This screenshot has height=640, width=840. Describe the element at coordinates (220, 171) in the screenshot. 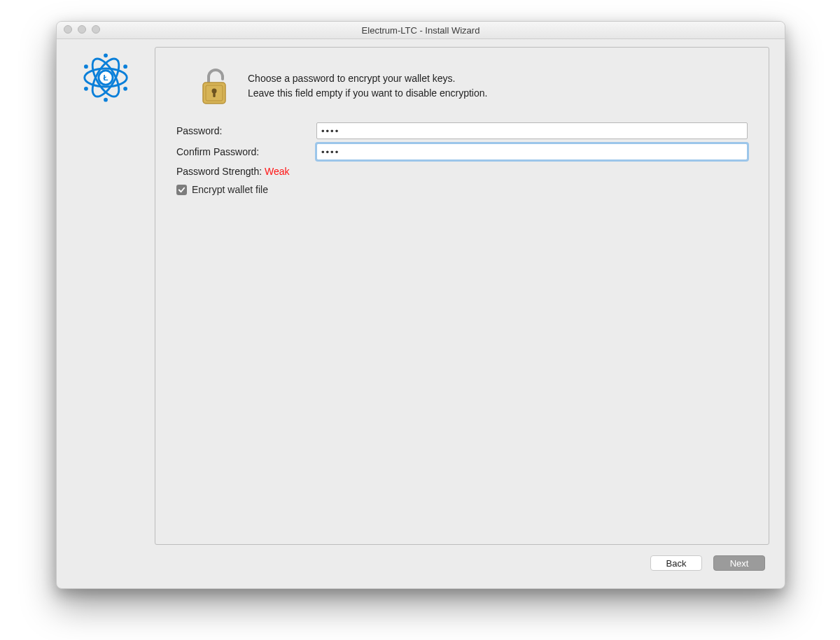

I see `password-strength-label: Password Strength:` at that location.